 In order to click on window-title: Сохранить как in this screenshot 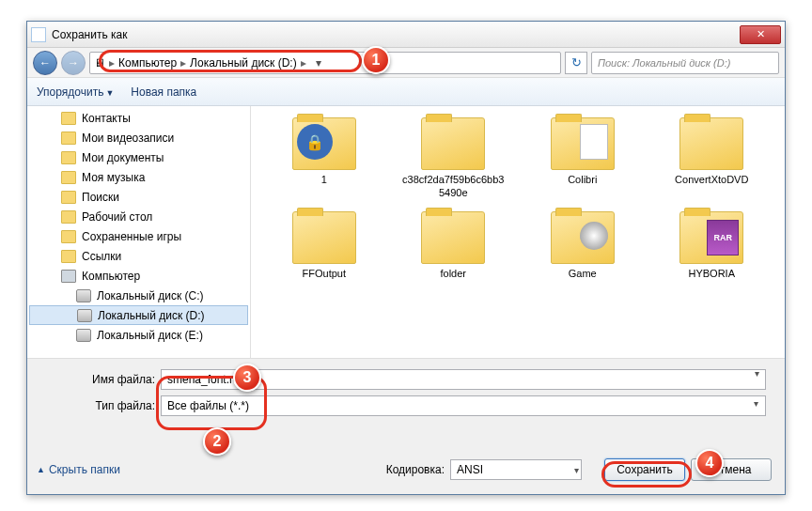, I will do `click(396, 35)`.